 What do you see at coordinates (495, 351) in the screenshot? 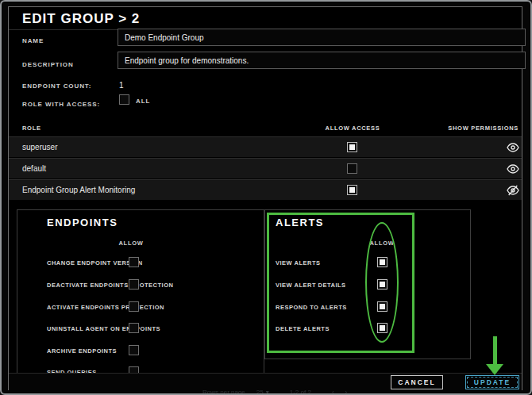
I see `update-arrow-annotation` at bounding box center [495, 351].